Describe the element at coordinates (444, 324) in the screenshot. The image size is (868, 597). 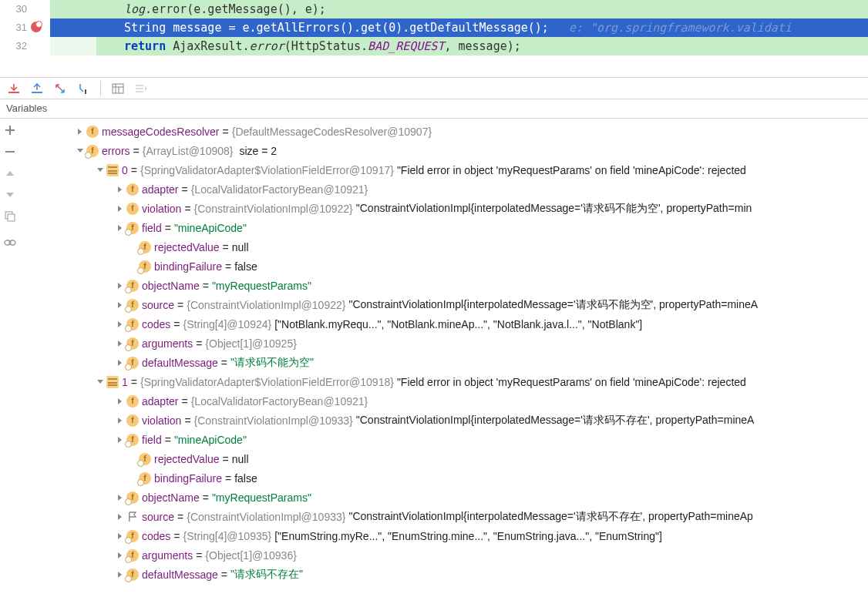
I see `tree-node: fcodes={String[4]@10924}["NotBlank.myReq…` at that location.